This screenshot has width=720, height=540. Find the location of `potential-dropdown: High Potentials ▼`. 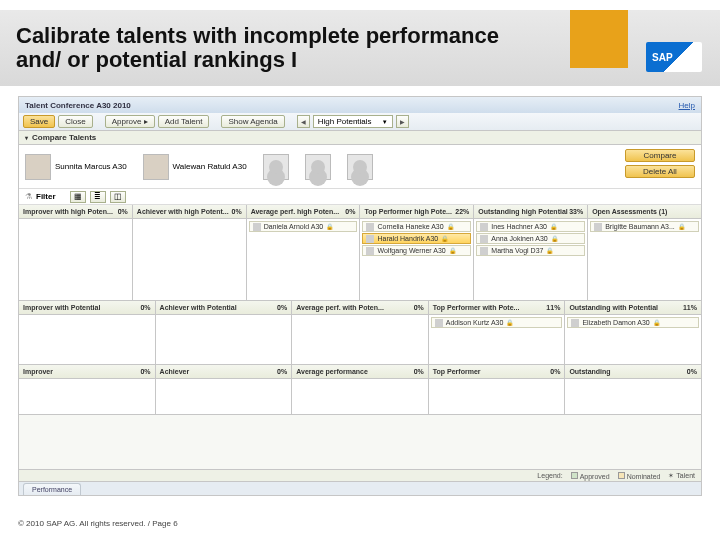

potential-dropdown: High Potentials ▼ is located at coordinates (353, 122).